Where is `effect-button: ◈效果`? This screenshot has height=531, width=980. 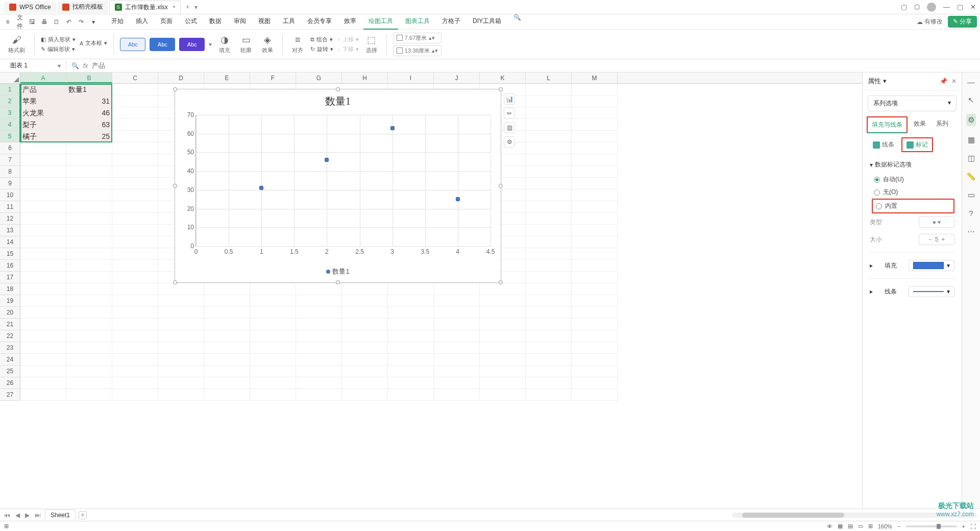 effect-button: ◈效果 is located at coordinates (267, 44).